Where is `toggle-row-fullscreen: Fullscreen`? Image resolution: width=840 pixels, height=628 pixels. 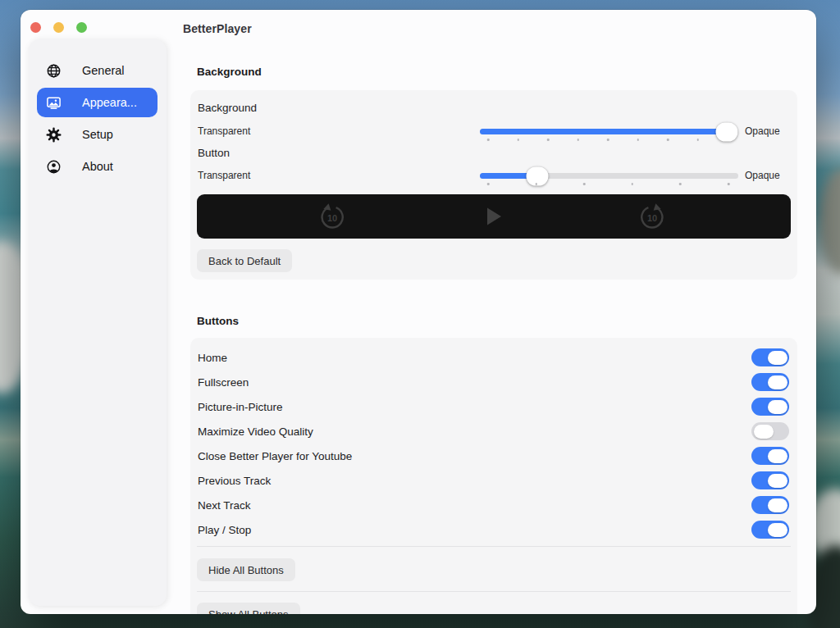
toggle-row-fullscreen: Fullscreen is located at coordinates (494, 382).